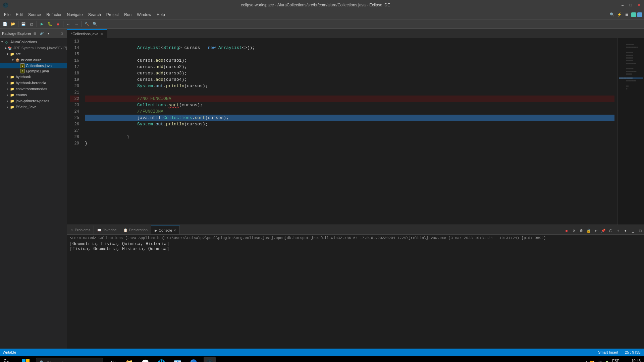 This screenshot has width=644, height=362. I want to click on close-panel-button: ✕, so click(175, 231).